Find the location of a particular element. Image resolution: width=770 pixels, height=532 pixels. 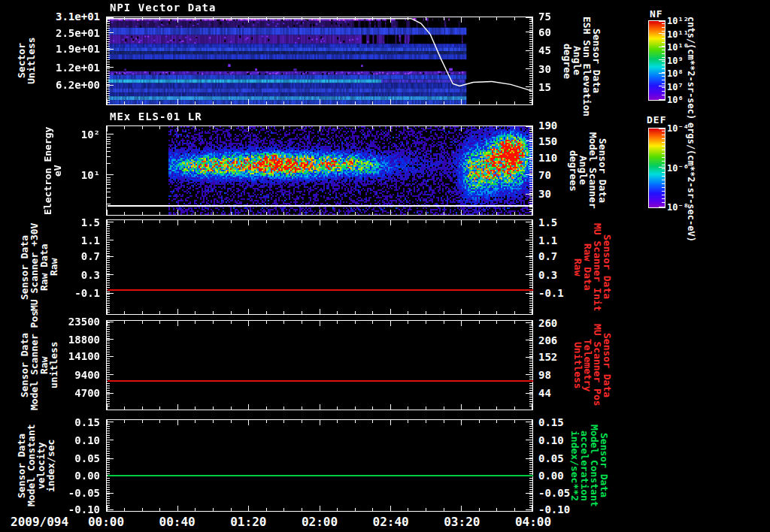

y-tick-label: 1.1 is located at coordinates (68, 240).